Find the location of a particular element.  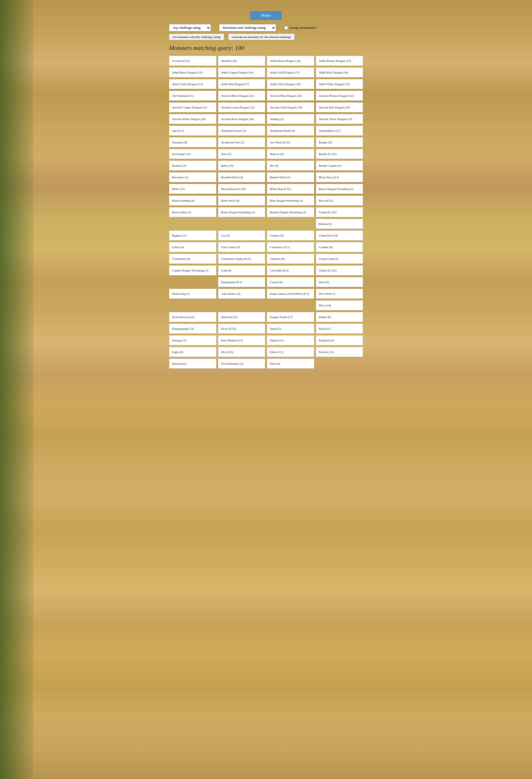

monster-button: Dust Mephit (0.5) is located at coordinates (242, 340).